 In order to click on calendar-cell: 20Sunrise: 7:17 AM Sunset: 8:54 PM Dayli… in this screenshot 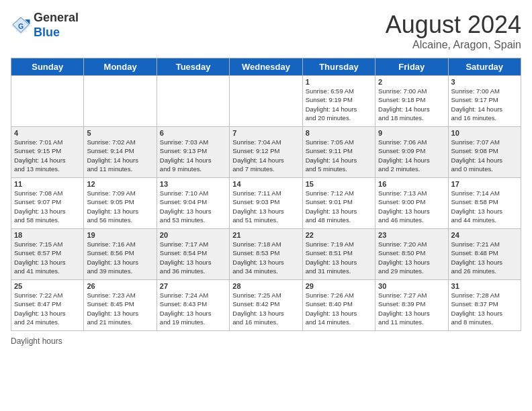, I will do `click(193, 255)`.